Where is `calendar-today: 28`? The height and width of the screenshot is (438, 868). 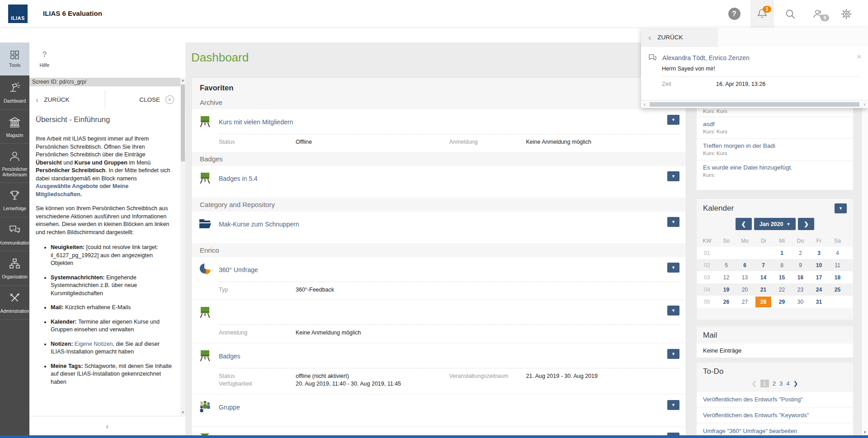 calendar-today: 28 is located at coordinates (763, 302).